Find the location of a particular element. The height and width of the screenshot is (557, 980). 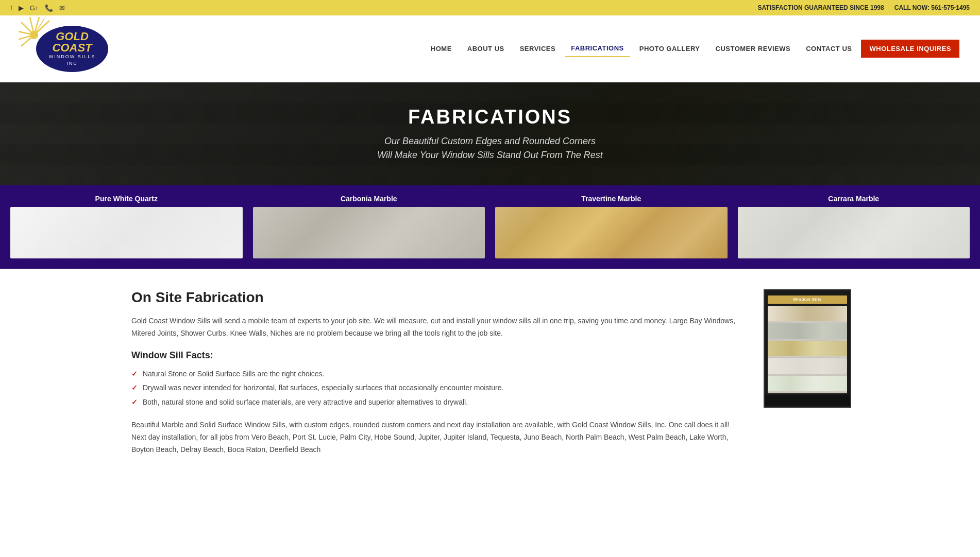

wholesale-button: WHOLESALE INQUIRES is located at coordinates (910, 48).